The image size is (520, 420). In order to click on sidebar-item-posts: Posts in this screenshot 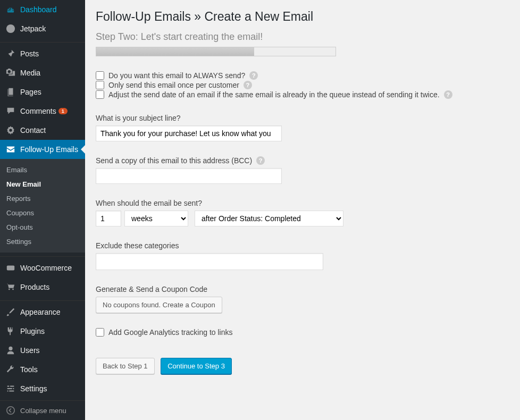, I will do `click(43, 54)`.